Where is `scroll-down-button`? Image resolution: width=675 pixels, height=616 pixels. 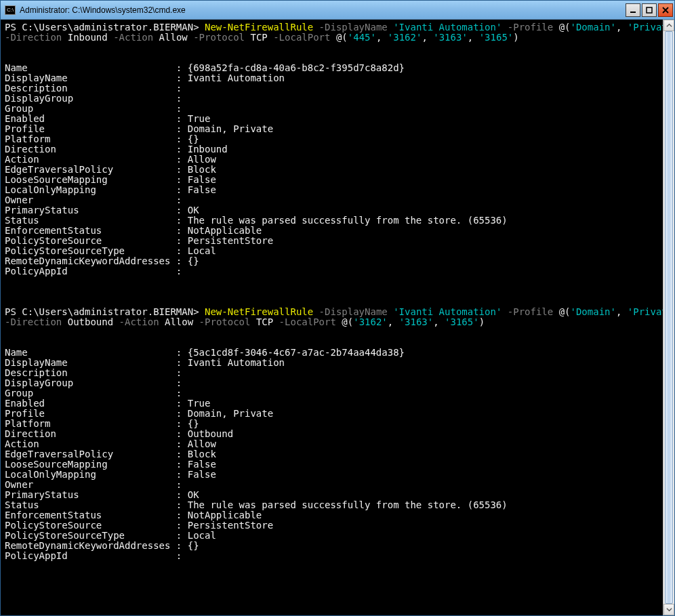 scroll-down-button is located at coordinates (669, 610).